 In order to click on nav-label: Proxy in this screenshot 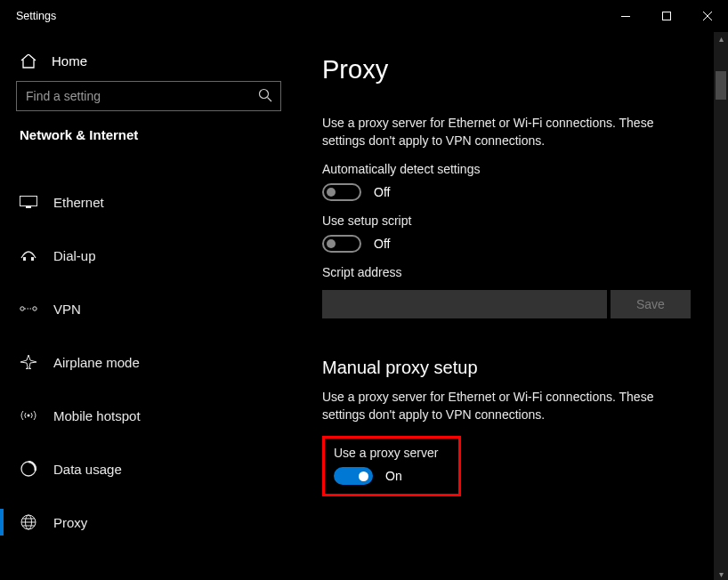, I will do `click(70, 523)`.